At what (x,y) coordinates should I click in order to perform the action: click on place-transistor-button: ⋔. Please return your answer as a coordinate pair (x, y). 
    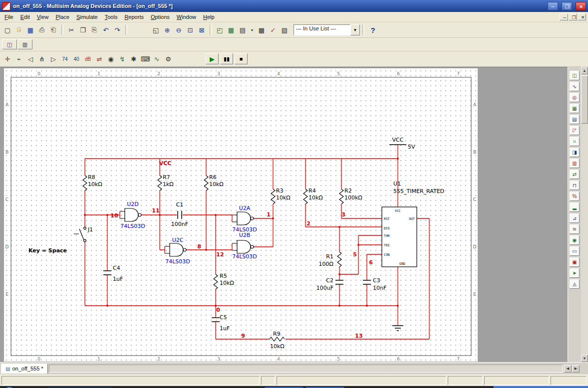
    Looking at the image, I should click on (42, 59).